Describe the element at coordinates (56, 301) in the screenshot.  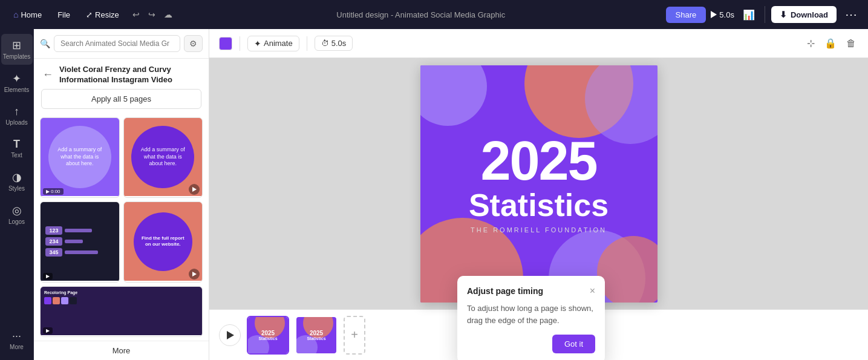
I see `color-swatch-coral` at that location.